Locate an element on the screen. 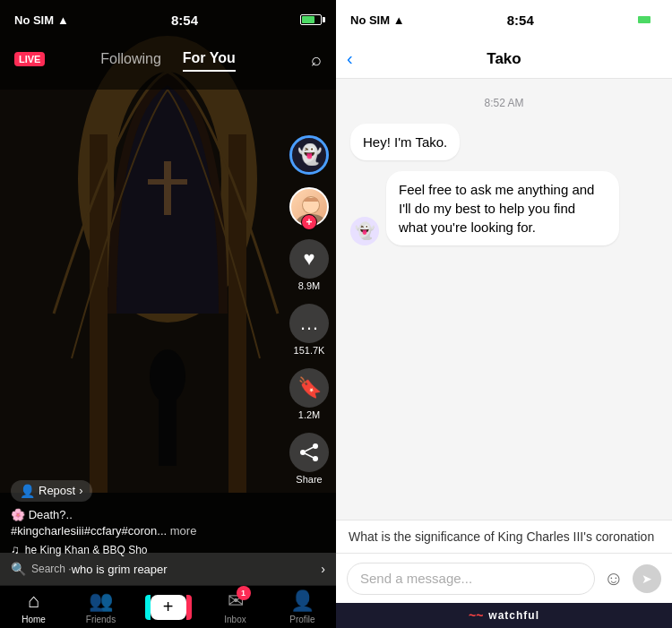 This screenshot has height=628, width=672. comment-icon: … is located at coordinates (309, 323).